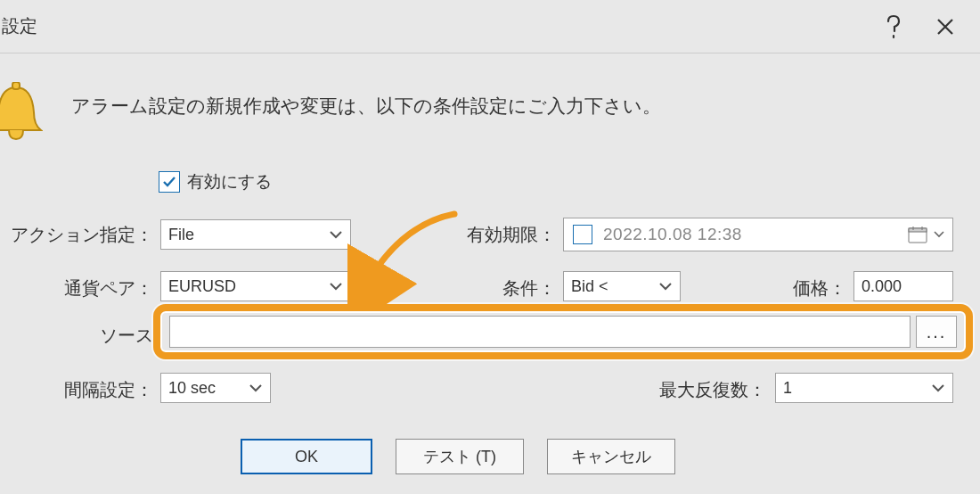 This screenshot has width=980, height=494. I want to click on button-row: OK テスト (T) キャンセル, so click(490, 457).